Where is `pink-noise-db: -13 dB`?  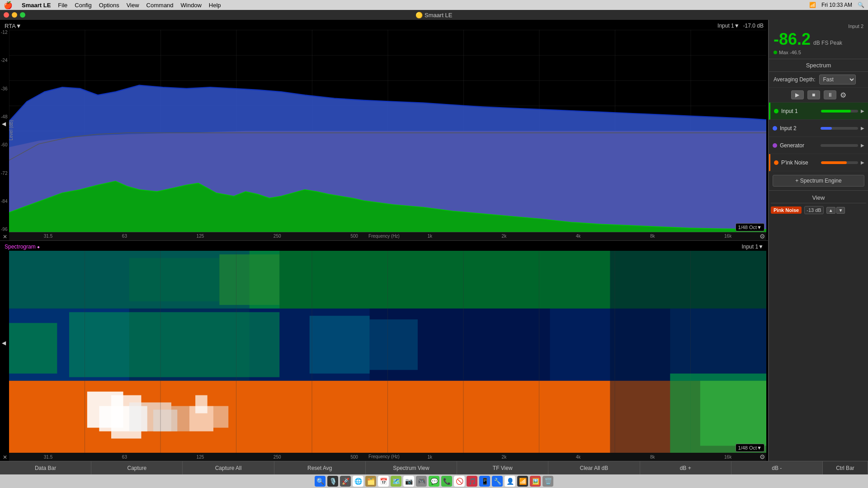 pink-noise-db: -13 dB is located at coordinates (814, 210).